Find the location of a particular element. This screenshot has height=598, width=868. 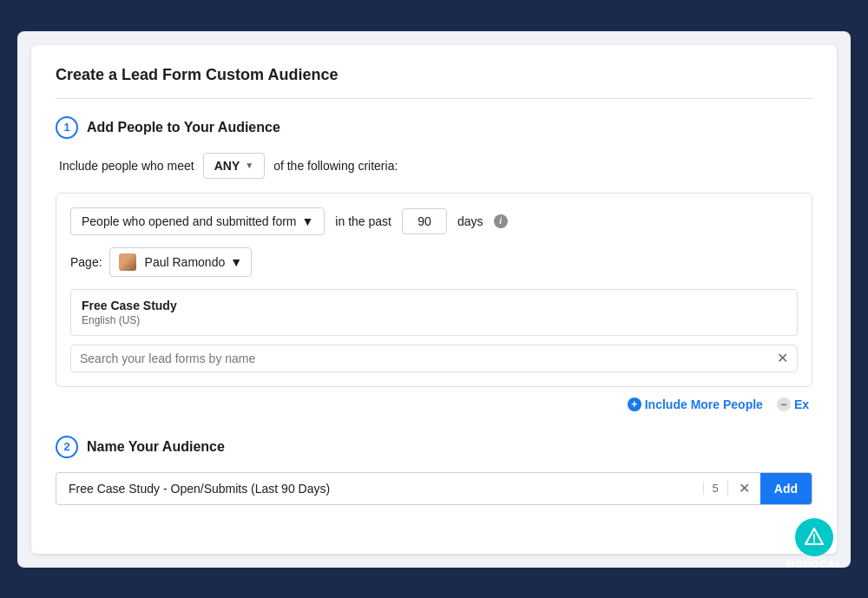

page-title: Create a Lead Form Custom Audience is located at coordinates (434, 82).